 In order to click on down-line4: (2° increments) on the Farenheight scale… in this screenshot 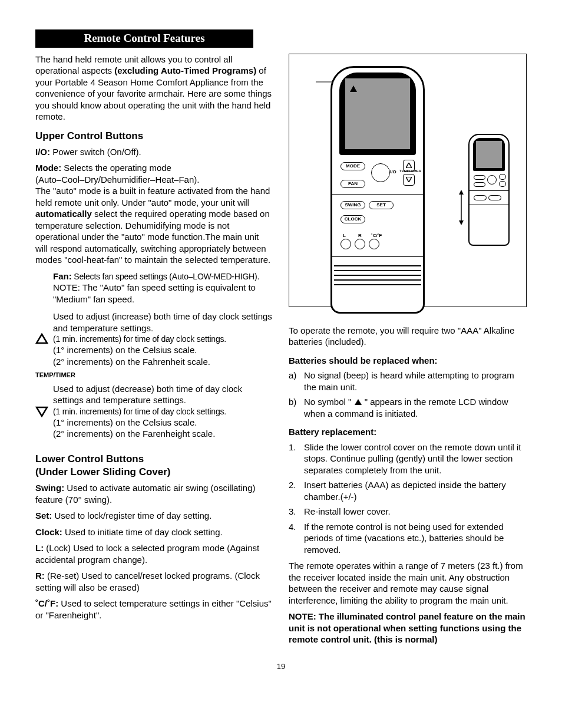, I will do `click(163, 434)`.